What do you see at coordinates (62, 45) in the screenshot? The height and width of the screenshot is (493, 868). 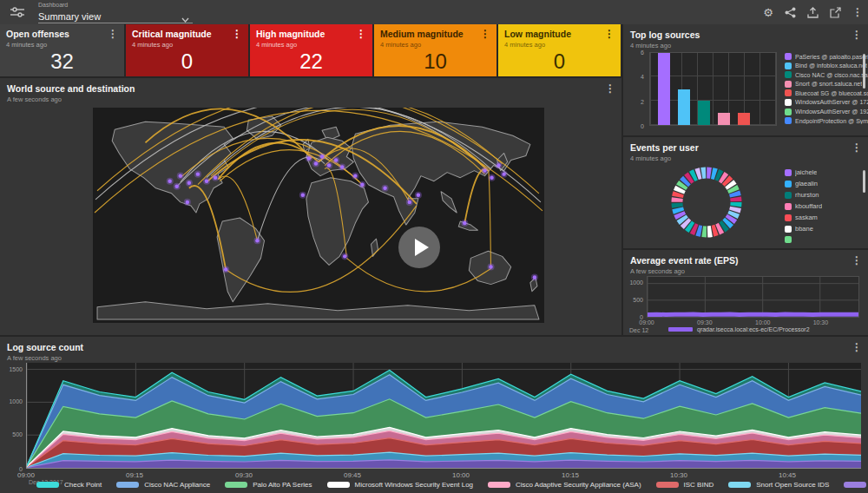 I see `card-subtitle: 4 minutes ago` at bounding box center [62, 45].